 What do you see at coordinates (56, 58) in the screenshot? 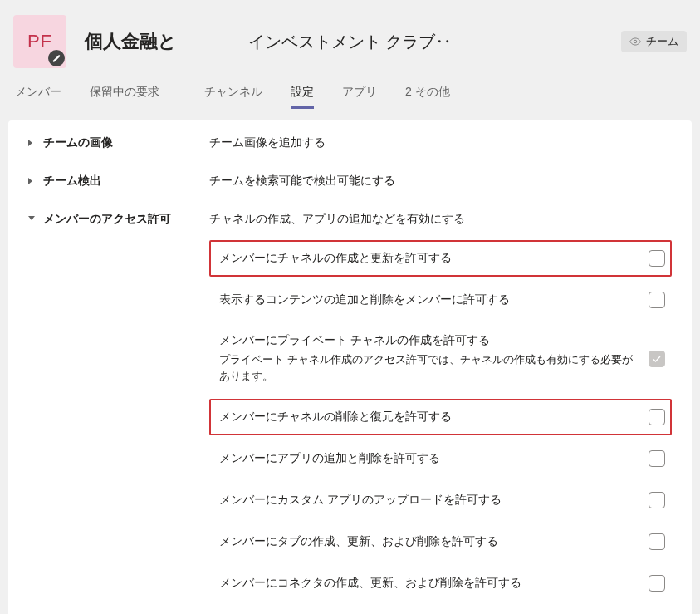
I see `pencil-icon` at bounding box center [56, 58].